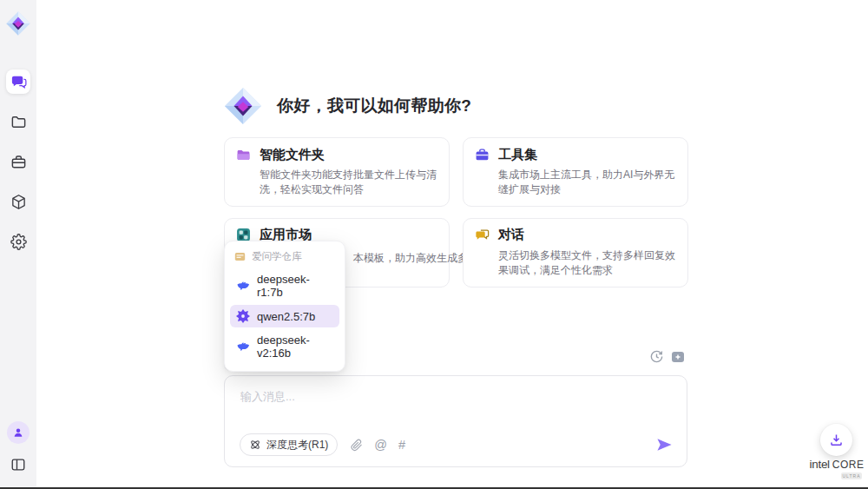  I want to click on greeting-header: 你好，我可以如何帮助你?, so click(347, 106).